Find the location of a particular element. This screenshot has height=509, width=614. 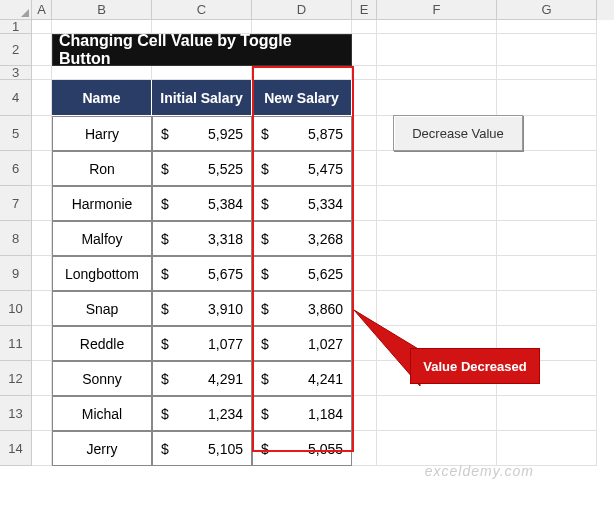

table-cell-initial: $5,925 is located at coordinates (202, 134).